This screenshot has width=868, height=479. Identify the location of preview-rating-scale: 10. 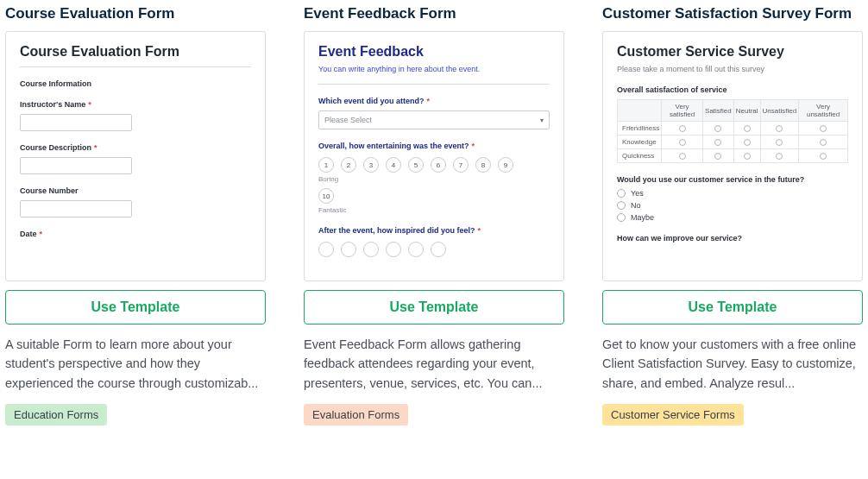
(434, 196).